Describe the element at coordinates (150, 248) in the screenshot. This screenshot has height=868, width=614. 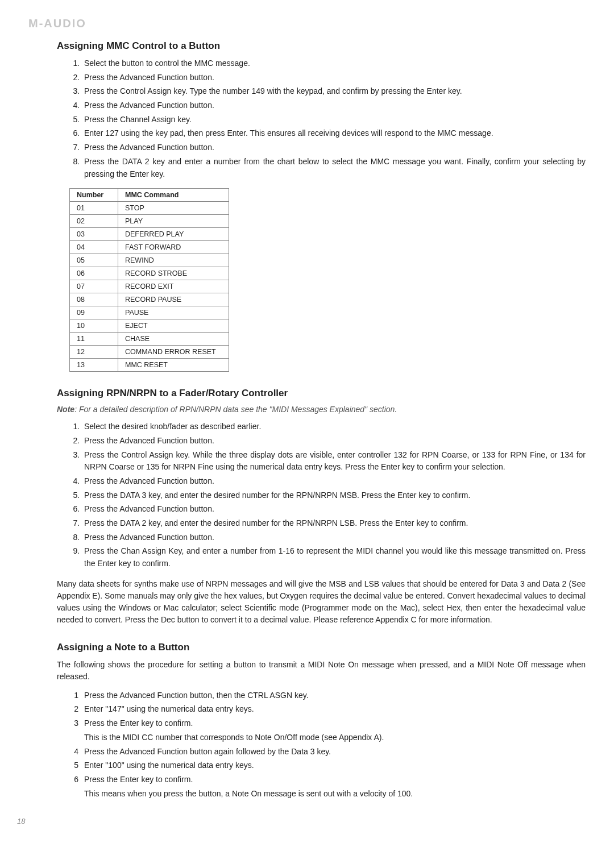
I see `table-row: 04FAST FORWARD` at that location.